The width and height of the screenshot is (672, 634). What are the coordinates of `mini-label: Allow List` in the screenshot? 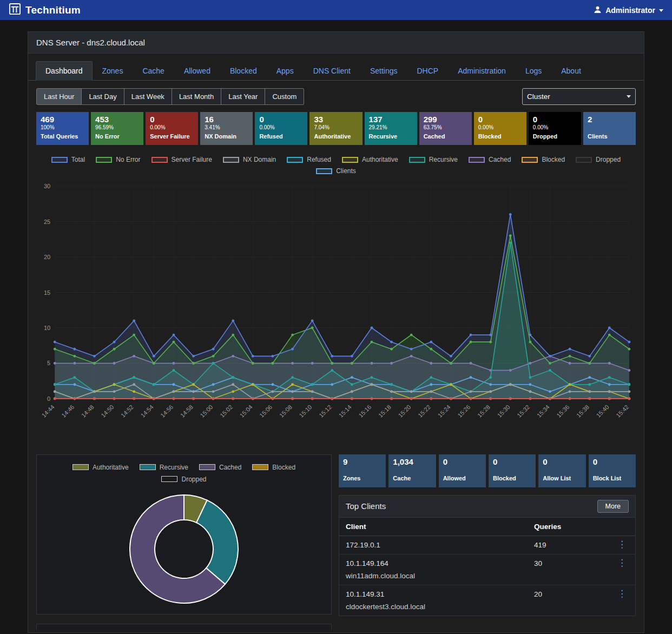 It's located at (562, 478).